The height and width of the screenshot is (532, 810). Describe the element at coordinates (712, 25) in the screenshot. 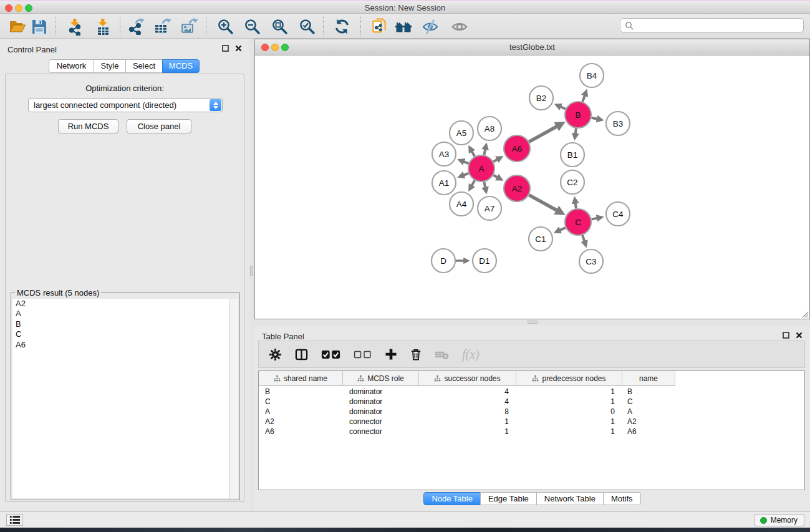

I see `search-box` at that location.